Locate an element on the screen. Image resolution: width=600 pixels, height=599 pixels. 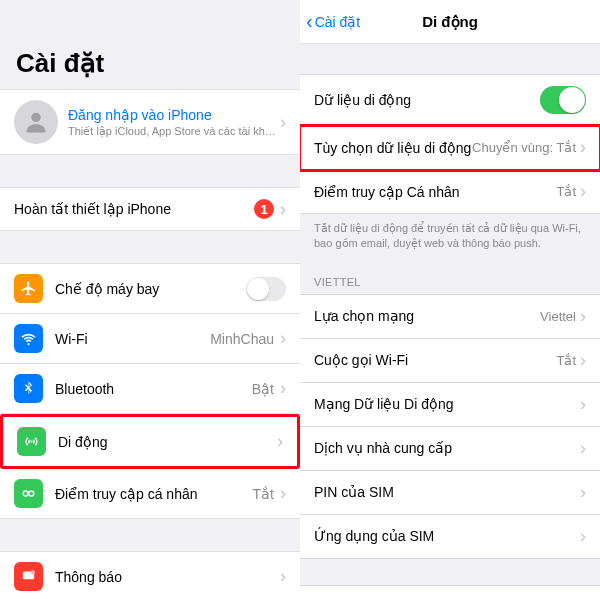
bluetooth-icon is located at coordinates (28, 388).